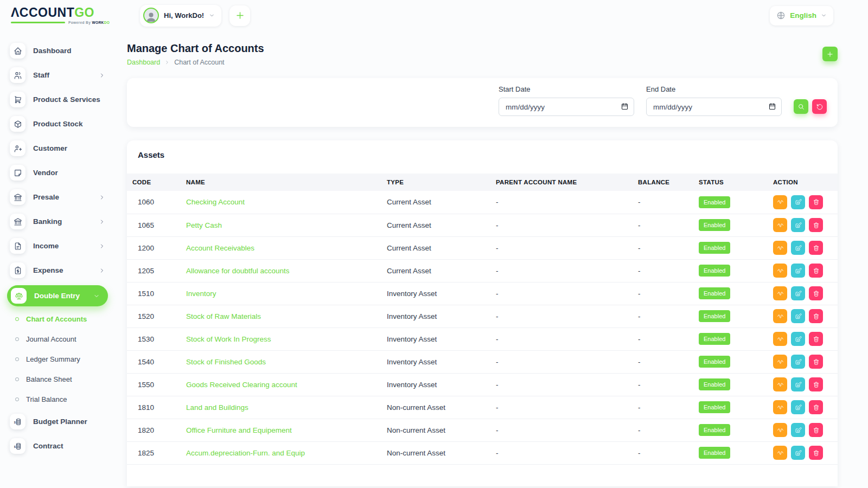  Describe the element at coordinates (226, 362) in the screenshot. I see `account-name-link: Stock of Finished Goods` at that location.